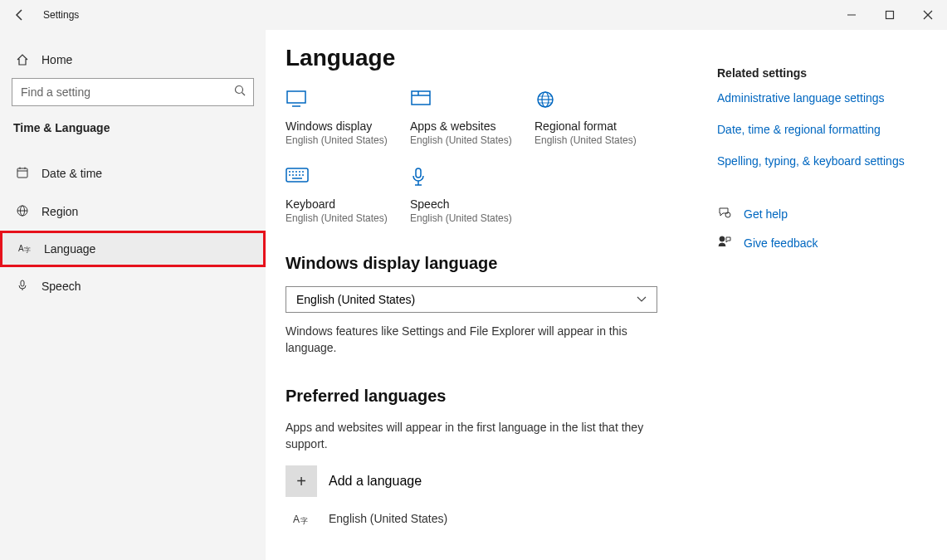 This screenshot has width=947, height=560. What do you see at coordinates (597, 126) in the screenshot?
I see `tile-title: Regional format` at bounding box center [597, 126].